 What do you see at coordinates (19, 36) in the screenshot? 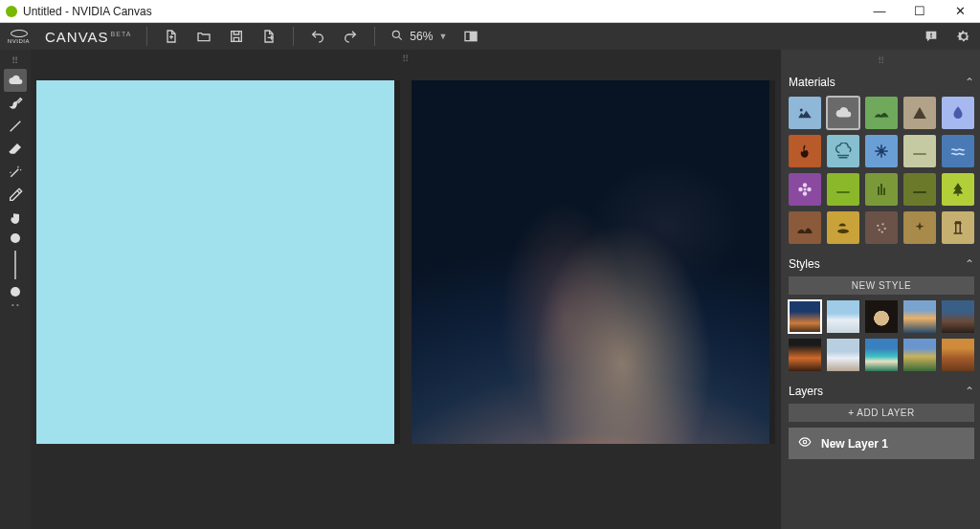
I see `nvidia-logo: NVIDIA` at bounding box center [19, 36].